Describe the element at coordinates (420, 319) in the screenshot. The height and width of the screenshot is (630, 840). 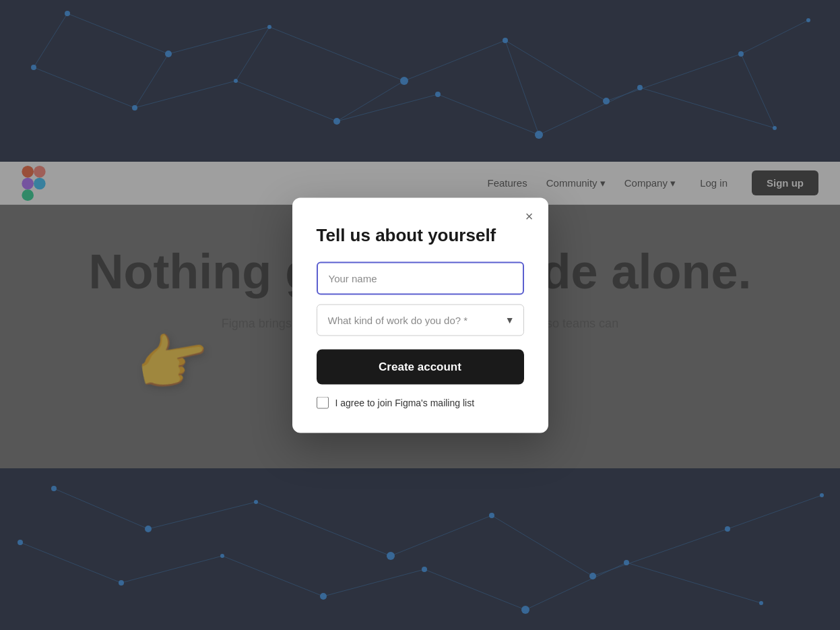
I see `work-type-select: What kind of work do you do? * Product D…` at that location.